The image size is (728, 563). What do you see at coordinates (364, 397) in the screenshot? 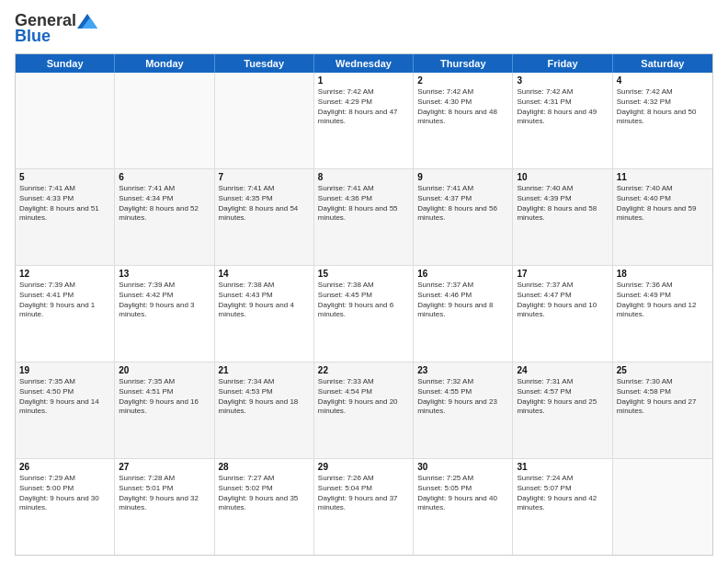
I see `cell-info: Sunrise: 7:33 AMSunset: 4:54 PMDaylight:…` at bounding box center [364, 397].